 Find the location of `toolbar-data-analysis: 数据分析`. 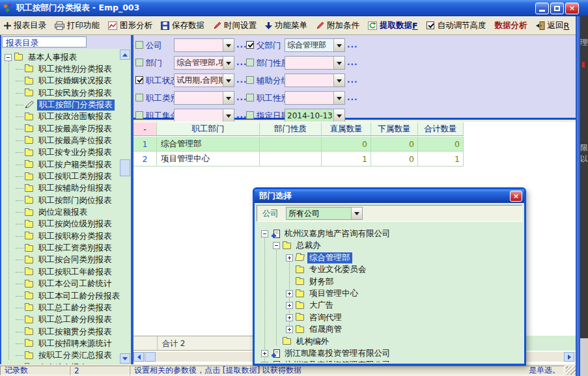

toolbar-data-analysis: 数据分析 is located at coordinates (511, 26).